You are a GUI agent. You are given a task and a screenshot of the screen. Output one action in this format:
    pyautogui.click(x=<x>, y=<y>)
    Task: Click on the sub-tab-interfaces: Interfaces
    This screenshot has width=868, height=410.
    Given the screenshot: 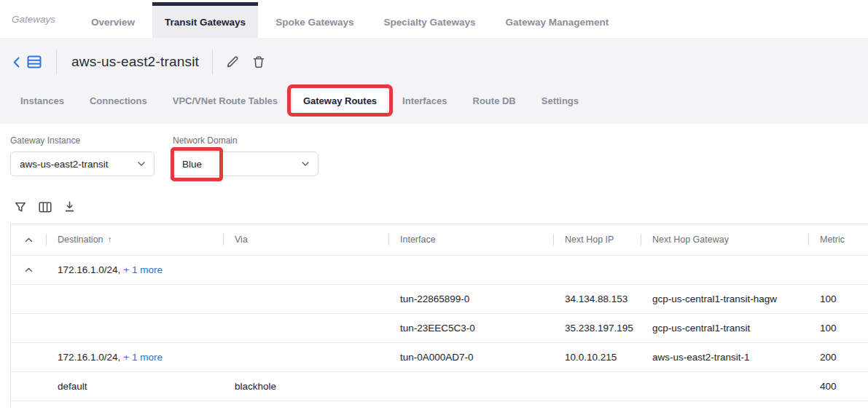 What is the action you would take?
    pyautogui.click(x=424, y=100)
    